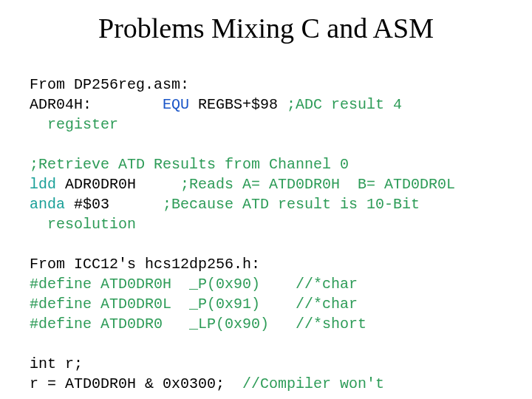  Describe the element at coordinates (194, 304) in the screenshot. I see `define-atd0dr0l: #define ATD0DR0L _P(0x91) //*char` at that location.